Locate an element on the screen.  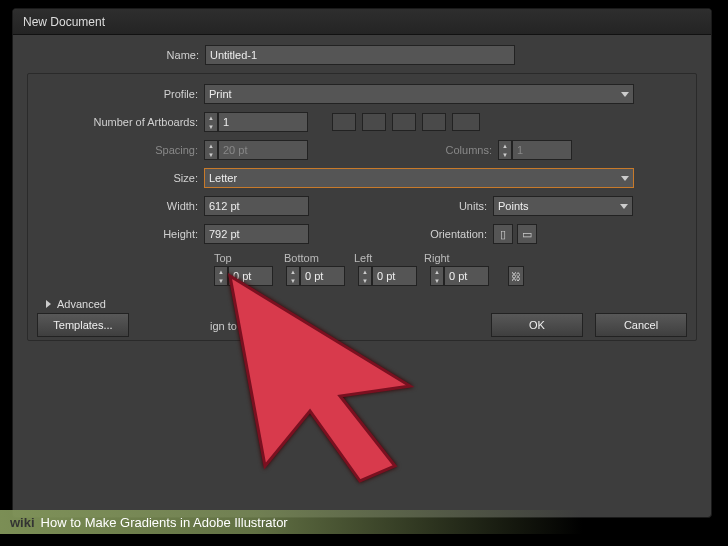
bleed-left-header: Left is located at coordinates (389, 258).